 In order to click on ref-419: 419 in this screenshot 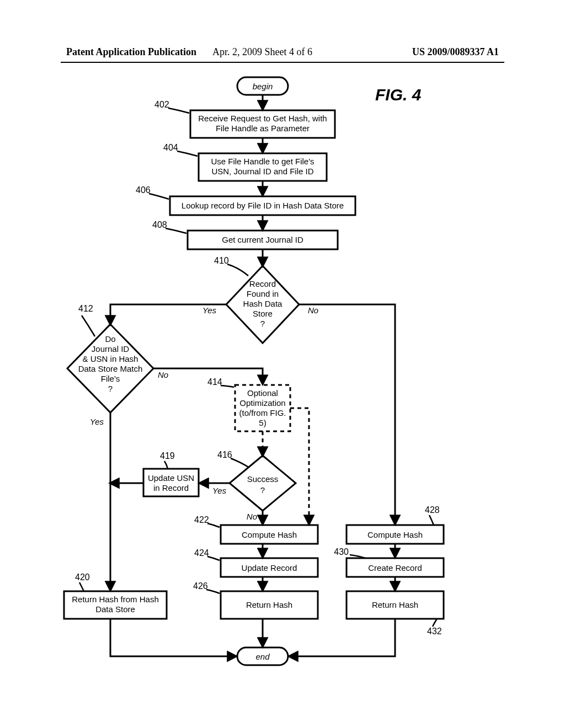, I will do `click(168, 456)`.